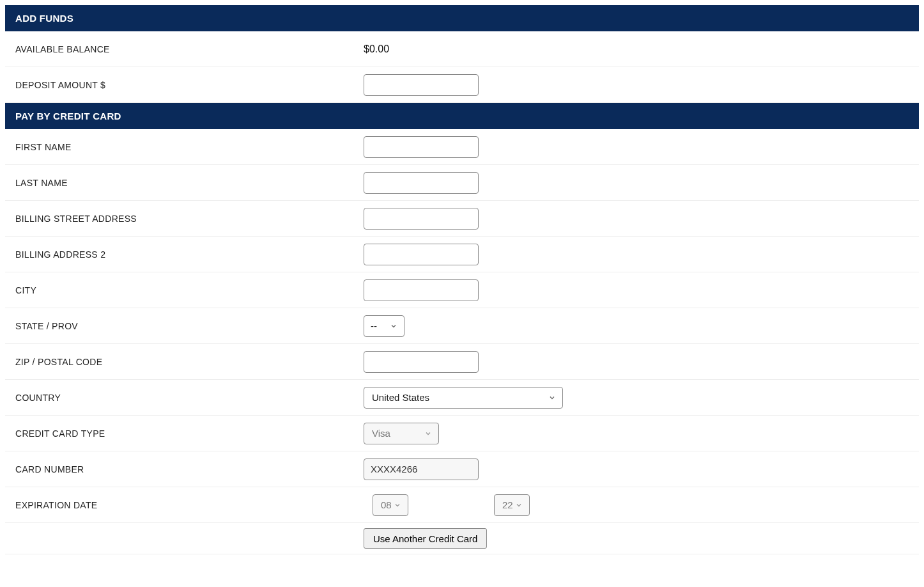  What do you see at coordinates (462, 505) in the screenshot?
I see `row-expiration: EXPIRATION DATE 08 22` at bounding box center [462, 505].